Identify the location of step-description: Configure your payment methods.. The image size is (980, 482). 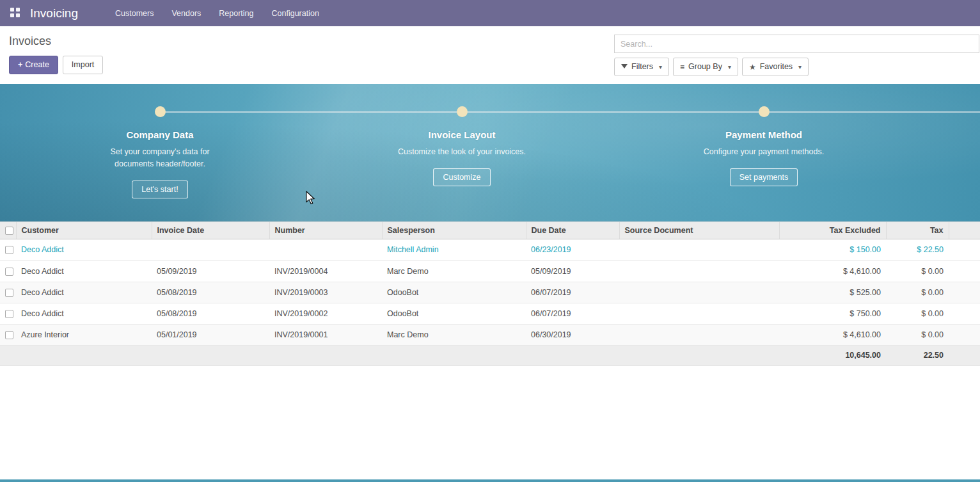
(764, 152).